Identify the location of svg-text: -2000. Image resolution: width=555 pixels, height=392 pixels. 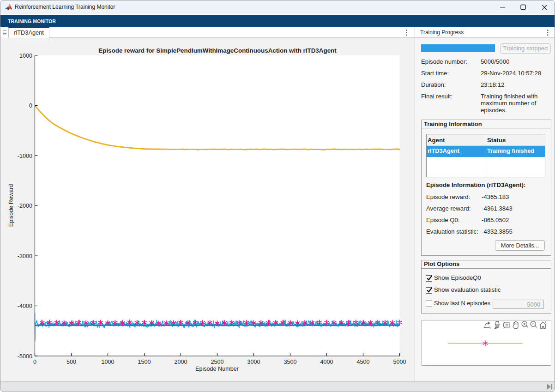
(25, 206).